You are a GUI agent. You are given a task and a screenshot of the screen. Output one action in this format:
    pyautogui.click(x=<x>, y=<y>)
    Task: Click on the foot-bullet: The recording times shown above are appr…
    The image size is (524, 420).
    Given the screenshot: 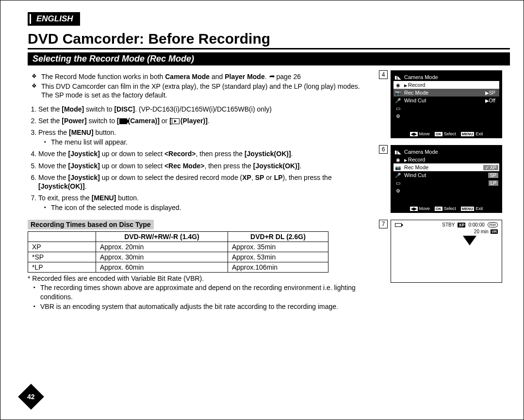 What is the action you would take?
    pyautogui.click(x=202, y=292)
    